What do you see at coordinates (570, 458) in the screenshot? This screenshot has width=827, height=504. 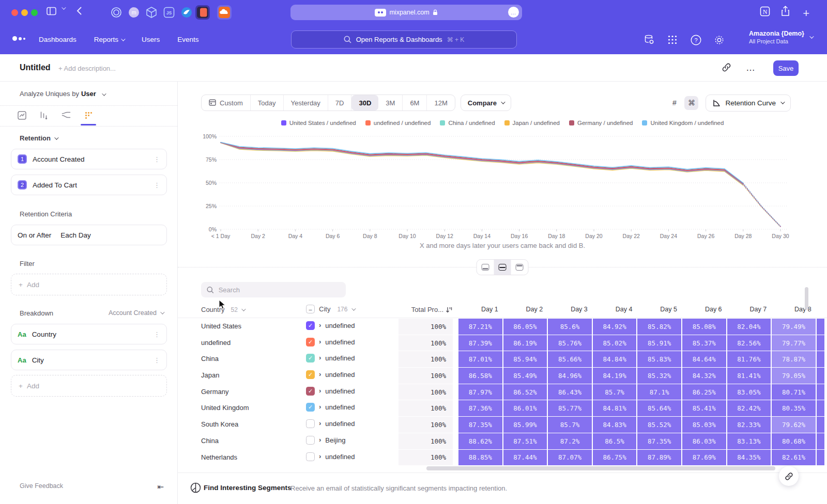 I see `retention-cell: 87.07%` at bounding box center [570, 458].